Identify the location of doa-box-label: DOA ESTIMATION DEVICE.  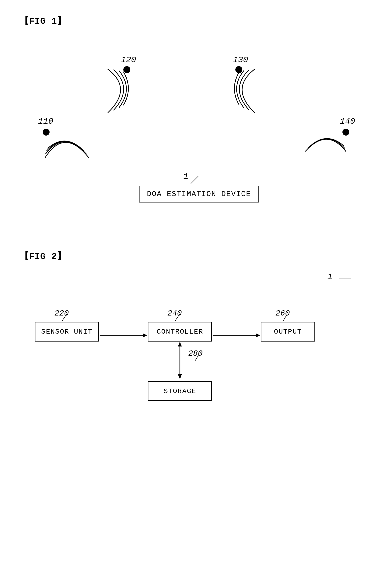
(199, 194).